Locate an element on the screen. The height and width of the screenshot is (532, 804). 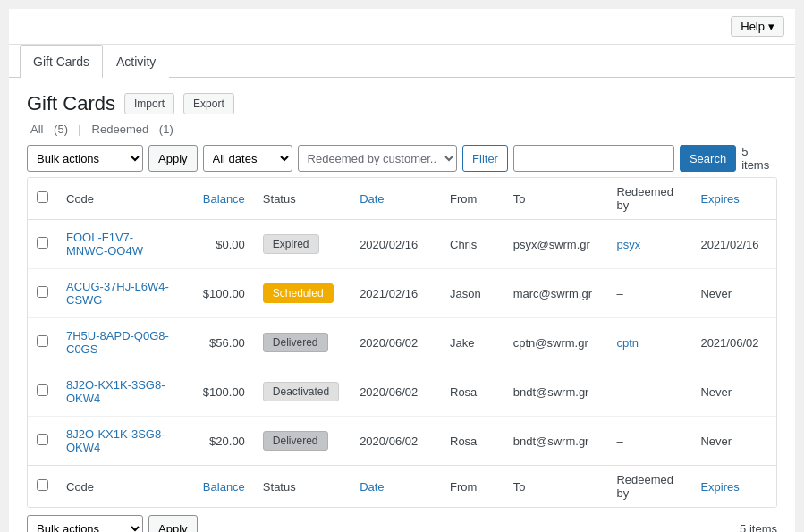
row-date: 2021/02/16 is located at coordinates (395, 293).